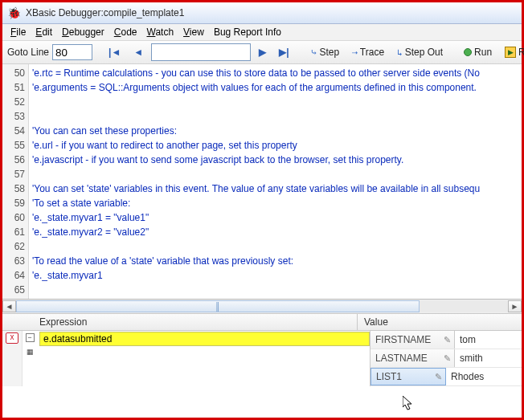 This screenshot has width=524, height=420. Describe the element at coordinates (512, 52) in the screenshot. I see `runto-button: ▶Run to` at that location.